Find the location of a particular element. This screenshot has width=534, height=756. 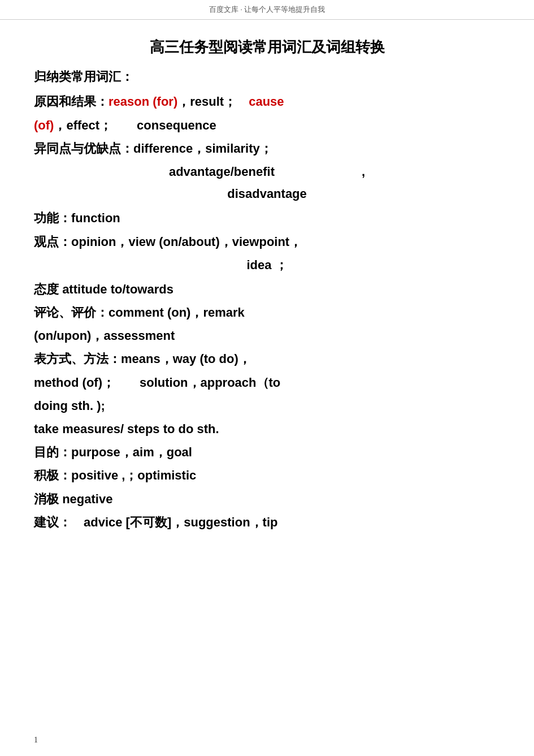

chinese-suggestion: 建议： is located at coordinates (59, 522).